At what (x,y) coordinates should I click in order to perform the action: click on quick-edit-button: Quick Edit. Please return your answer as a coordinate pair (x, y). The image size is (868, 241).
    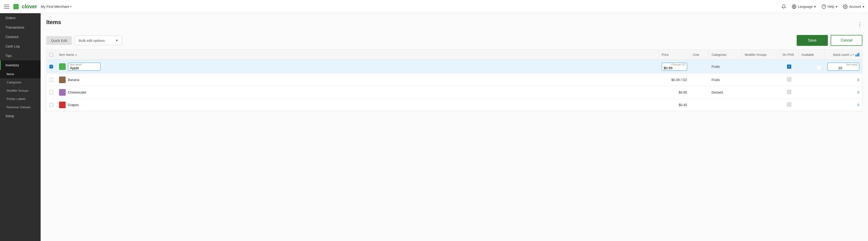
    Looking at the image, I should click on (59, 40).